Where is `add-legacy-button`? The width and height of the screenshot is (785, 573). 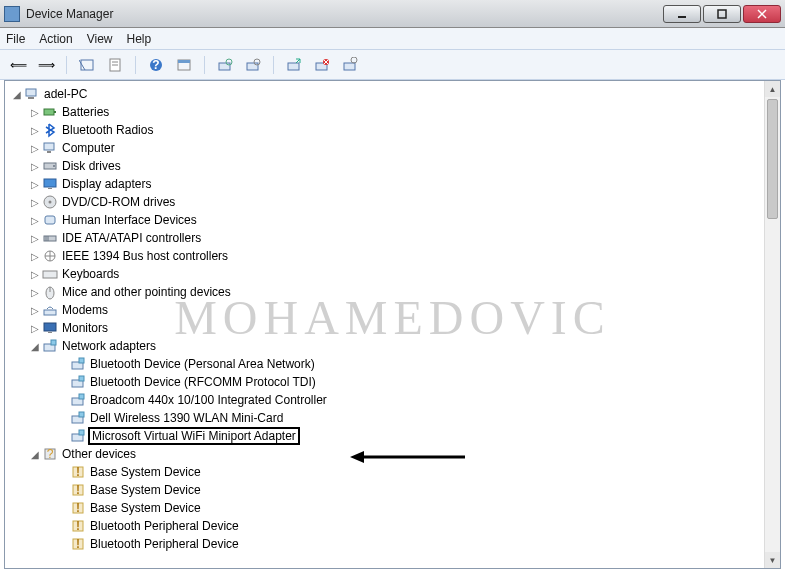 add-legacy-button is located at coordinates (253, 65).